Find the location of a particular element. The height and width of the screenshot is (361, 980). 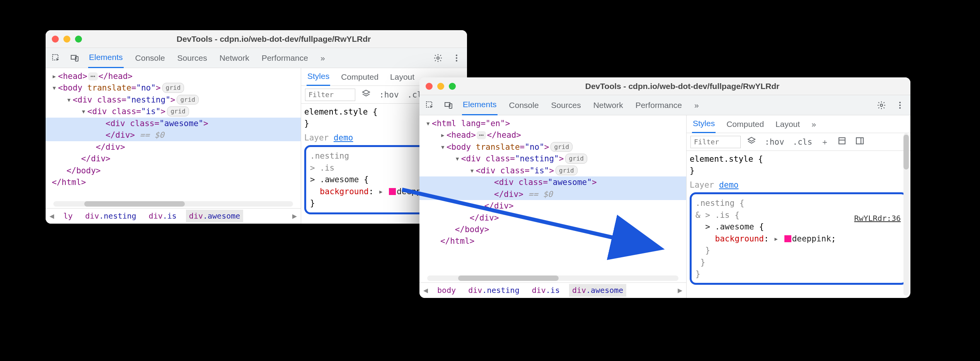

breadcrumb-body: body is located at coordinates (447, 290).